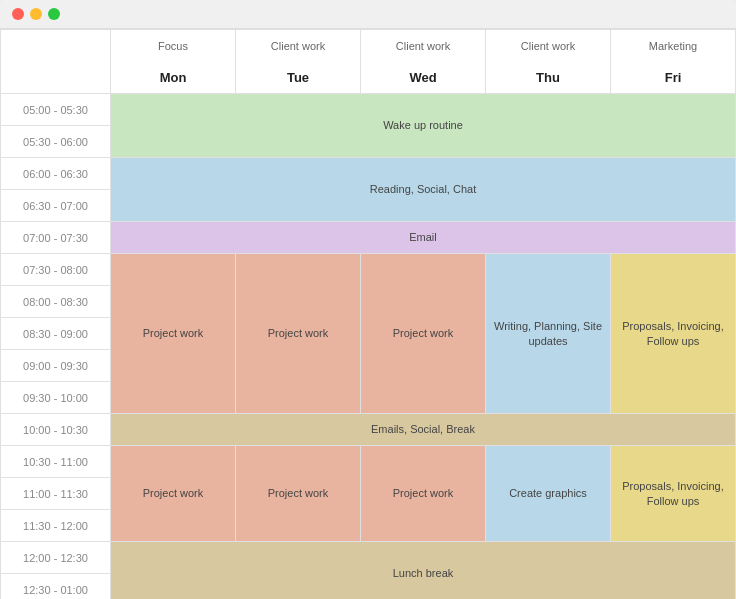 Image resolution: width=736 pixels, height=599 pixels. What do you see at coordinates (56, 558) in the screenshot?
I see `time-cell: 12:00 - 12:30` at bounding box center [56, 558].